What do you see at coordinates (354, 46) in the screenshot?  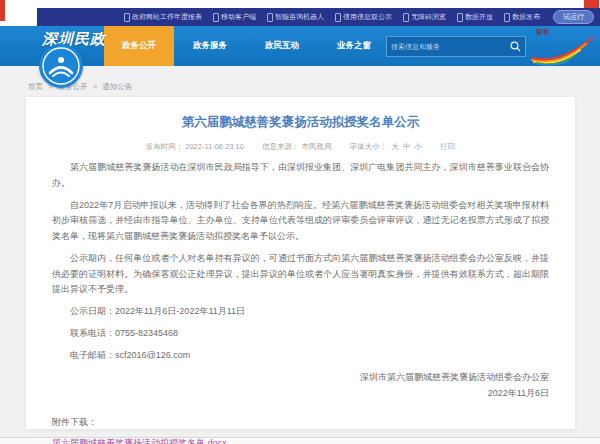 I see `nav-item-business-window: 业务之窗` at bounding box center [354, 46].